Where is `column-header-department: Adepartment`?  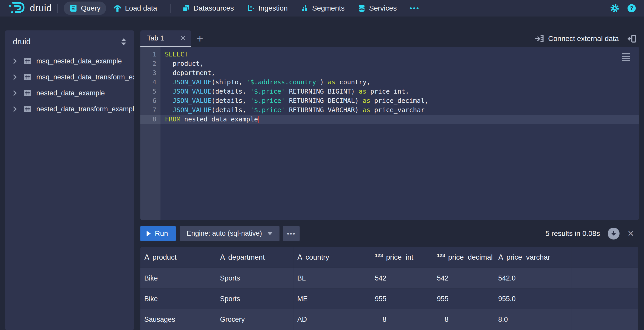 column-header-department: Adepartment is located at coordinates (255, 257).